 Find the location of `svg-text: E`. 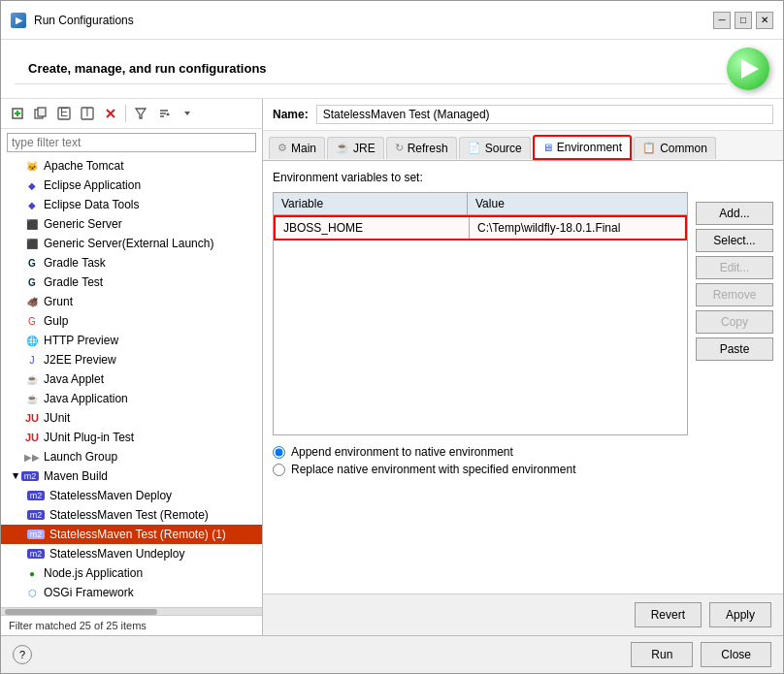

svg-text: E is located at coordinates (64, 112).